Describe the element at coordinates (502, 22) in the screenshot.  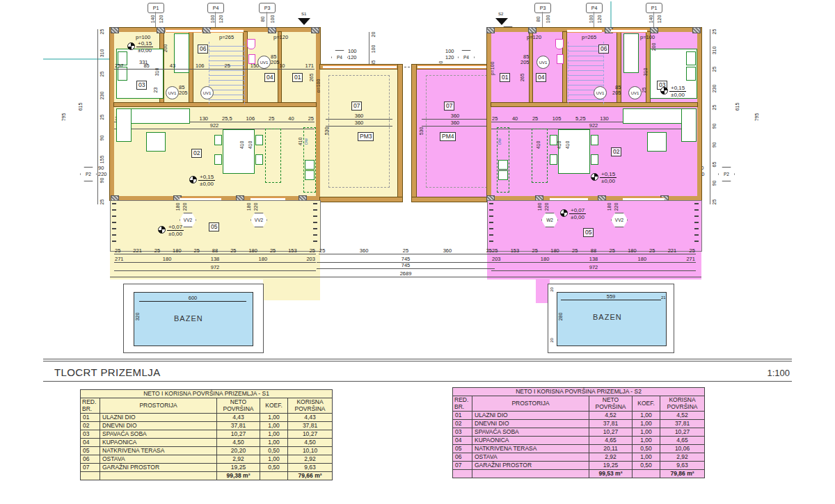
I see `section-marker-icon` at that location.